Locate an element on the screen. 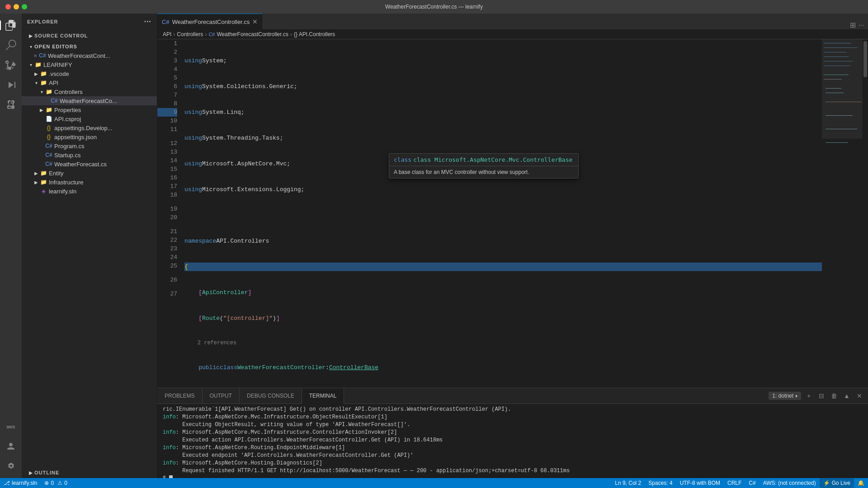 Image resolution: width=868 pixels, height=488 pixels. open-file-weather: ✕ C# WeatherForecastCont... is located at coordinates (90, 56).